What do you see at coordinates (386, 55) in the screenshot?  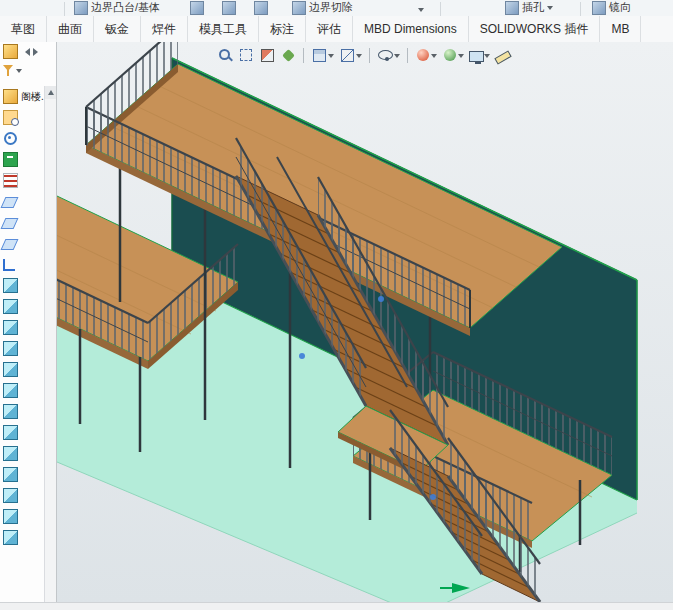 I see `hide-show-items-icon` at bounding box center [386, 55].